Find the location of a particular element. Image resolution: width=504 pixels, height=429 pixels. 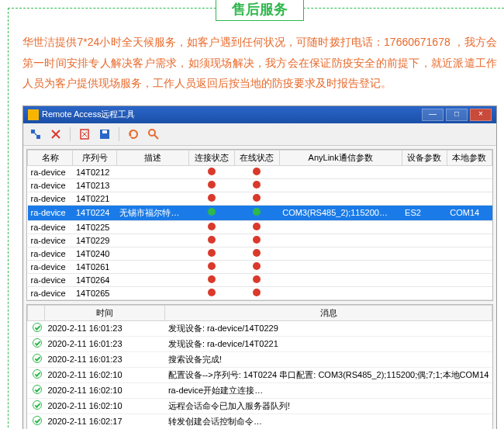

table-row: ra-device14T0224无锡市福尔特…COM3(RS485_2);115… is located at coordinates (261, 213).